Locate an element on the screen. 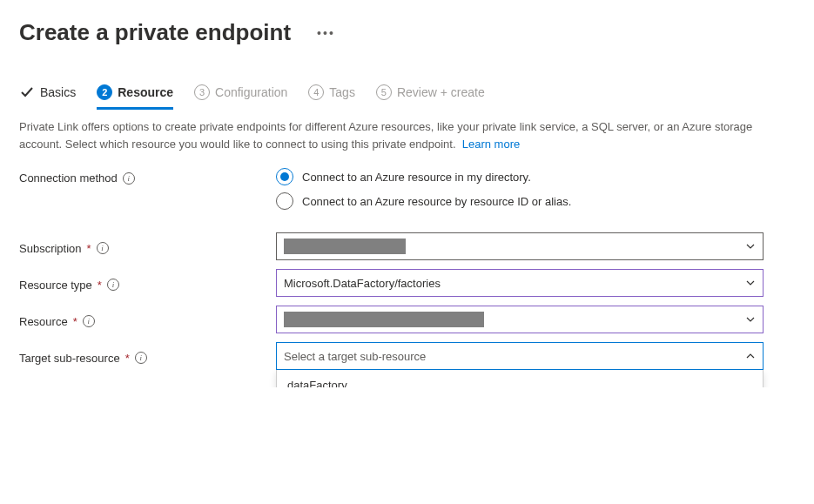  tab-label: Basics is located at coordinates (57, 92).